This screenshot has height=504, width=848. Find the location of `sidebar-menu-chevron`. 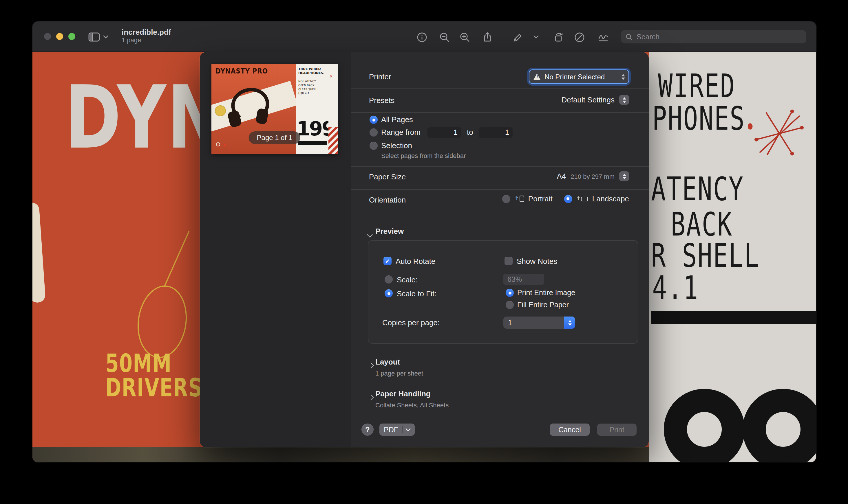

sidebar-menu-chevron is located at coordinates (105, 37).